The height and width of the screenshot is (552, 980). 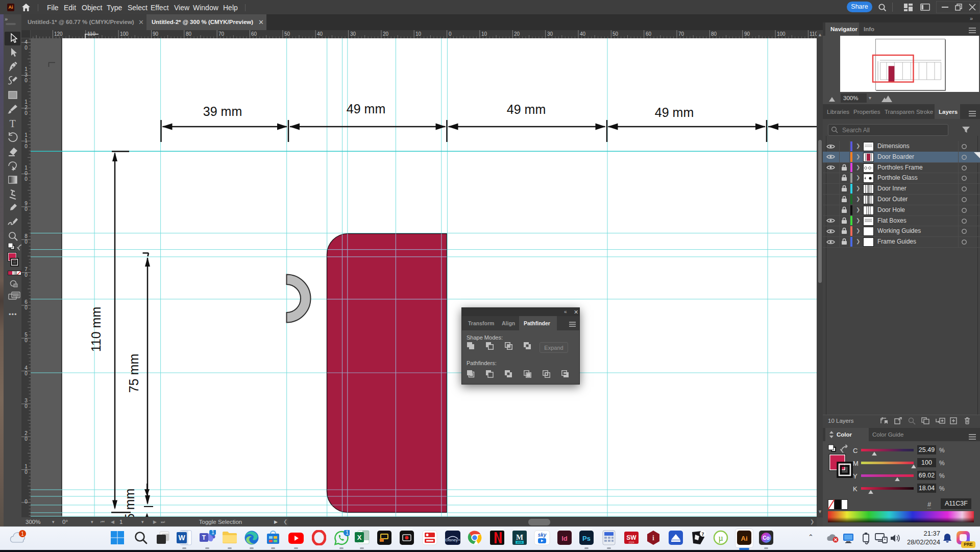 I want to click on svg-text: 5 mm, so click(x=130, y=502).